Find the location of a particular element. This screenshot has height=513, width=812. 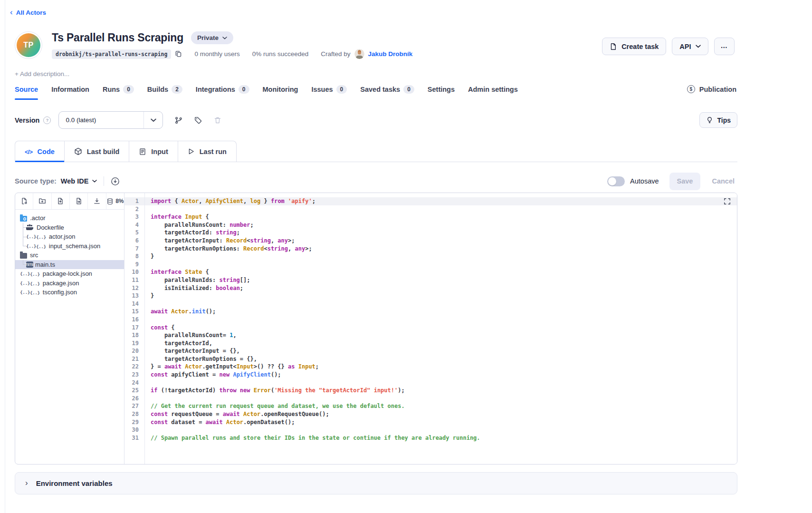

version-select: 0.0 (latest) is located at coordinates (111, 120).